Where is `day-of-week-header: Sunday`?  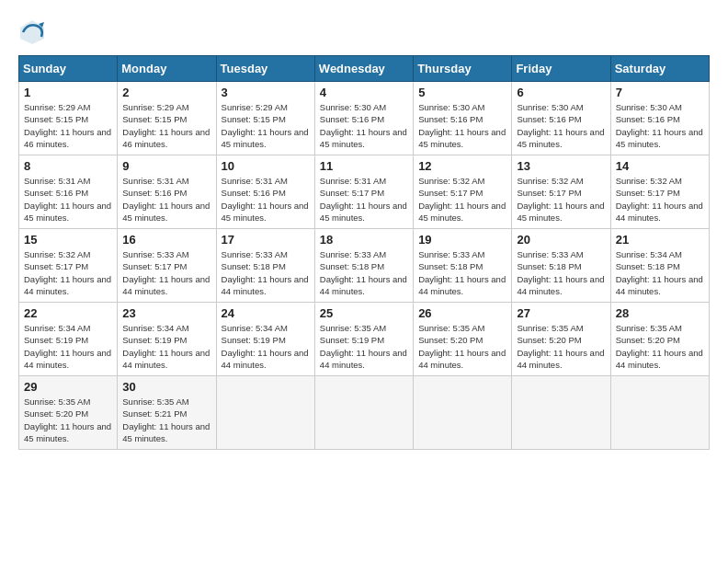
day-of-week-header: Sunday is located at coordinates (68, 69).